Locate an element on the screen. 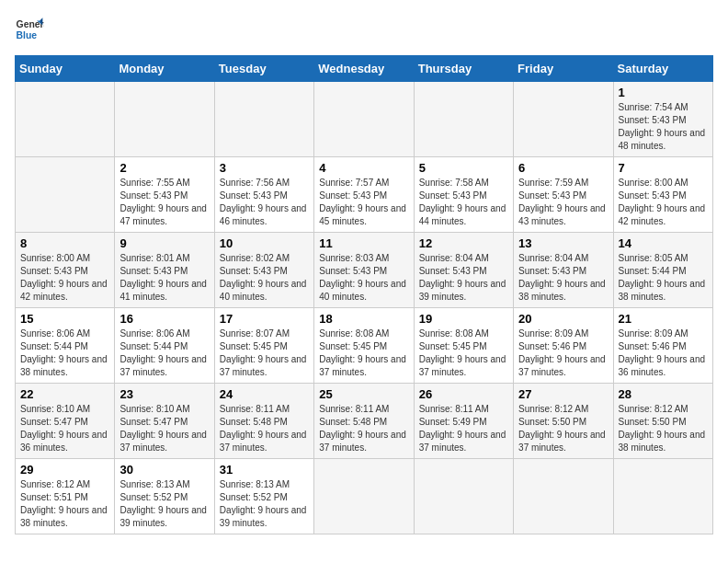 The width and height of the screenshot is (728, 563). col-header-monday: Monday is located at coordinates (165, 69).